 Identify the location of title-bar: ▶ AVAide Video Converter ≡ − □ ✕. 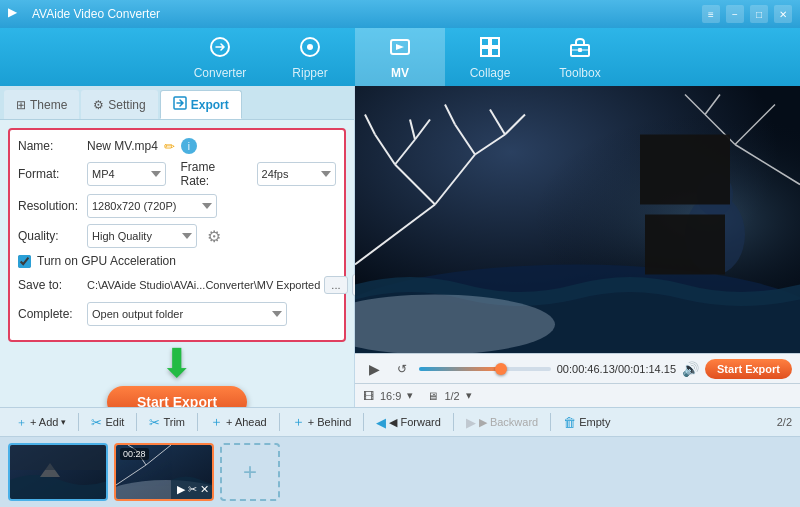
(400, 14).